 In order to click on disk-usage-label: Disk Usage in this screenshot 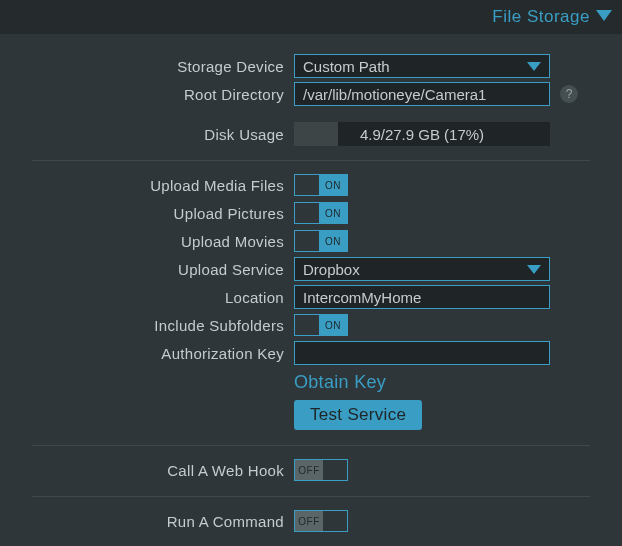, I will do `click(163, 134)`.